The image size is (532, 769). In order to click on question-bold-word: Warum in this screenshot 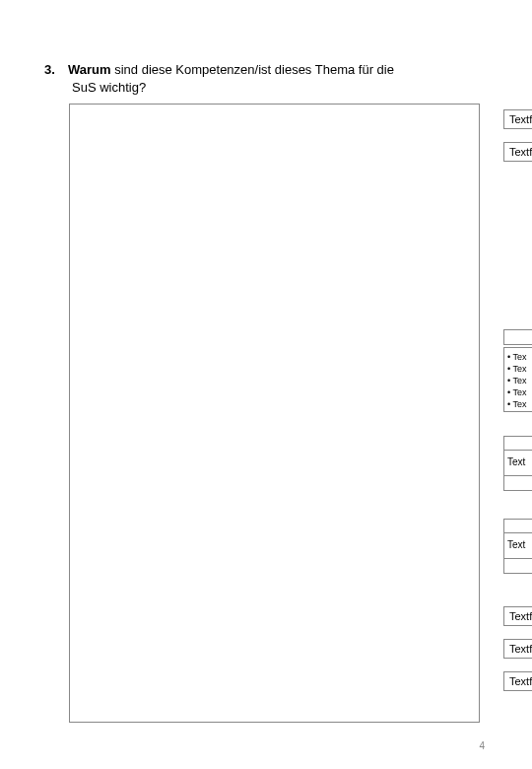, I will do `click(90, 69)`.